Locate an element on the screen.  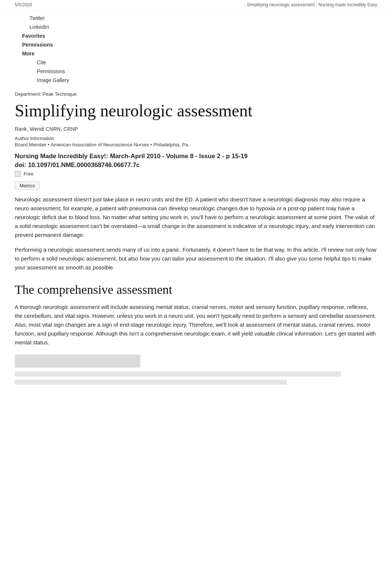
free-label: Free is located at coordinates (29, 174).